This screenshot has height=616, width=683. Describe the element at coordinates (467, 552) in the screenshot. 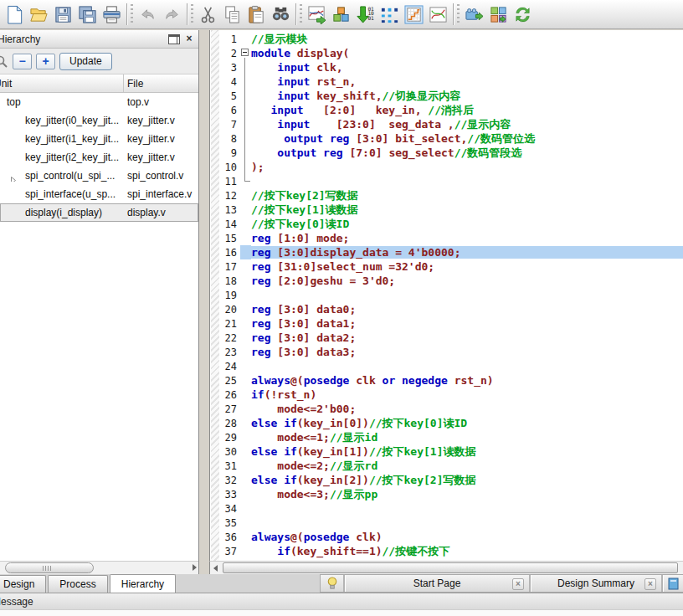

I see `code-text: if(key_shift==1)//按键不按下` at that location.